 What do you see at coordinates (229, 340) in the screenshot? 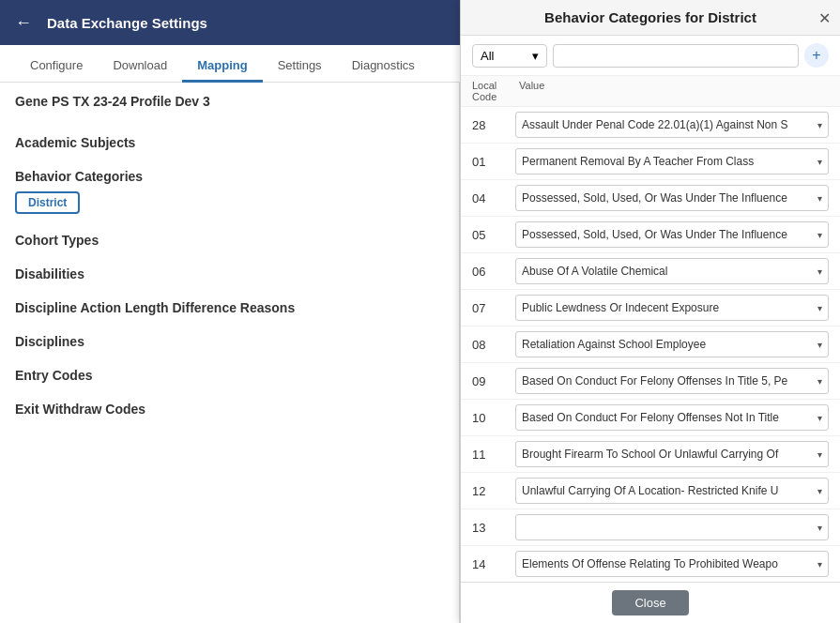
I see `sidebar-section-header-disciplines: Disciplines` at bounding box center [229, 340].